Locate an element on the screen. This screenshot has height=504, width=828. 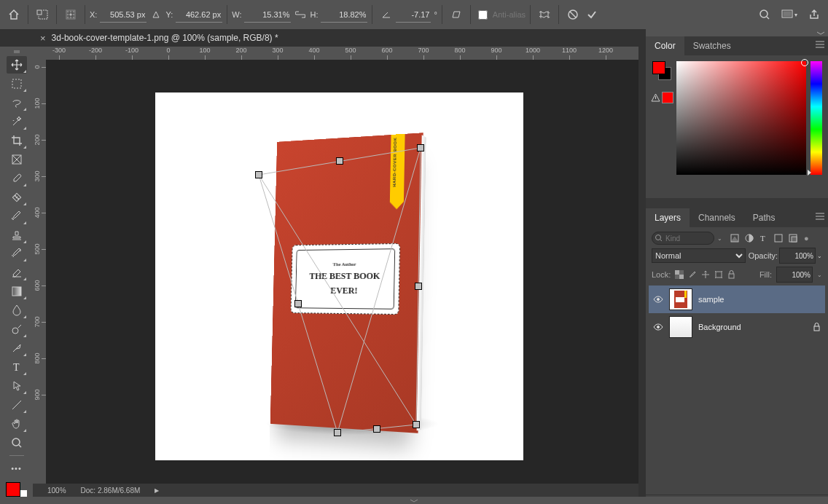
search-icon is located at coordinates (765, 15).